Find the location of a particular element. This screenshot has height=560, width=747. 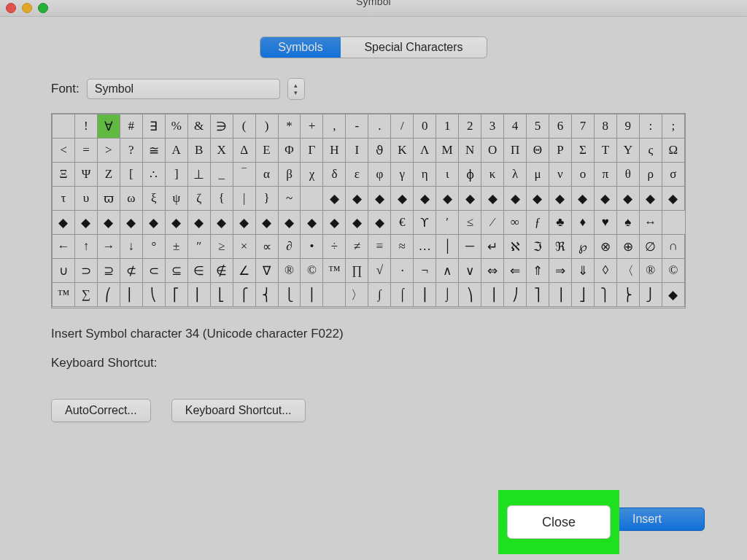

char-cell: Ω is located at coordinates (673, 150).